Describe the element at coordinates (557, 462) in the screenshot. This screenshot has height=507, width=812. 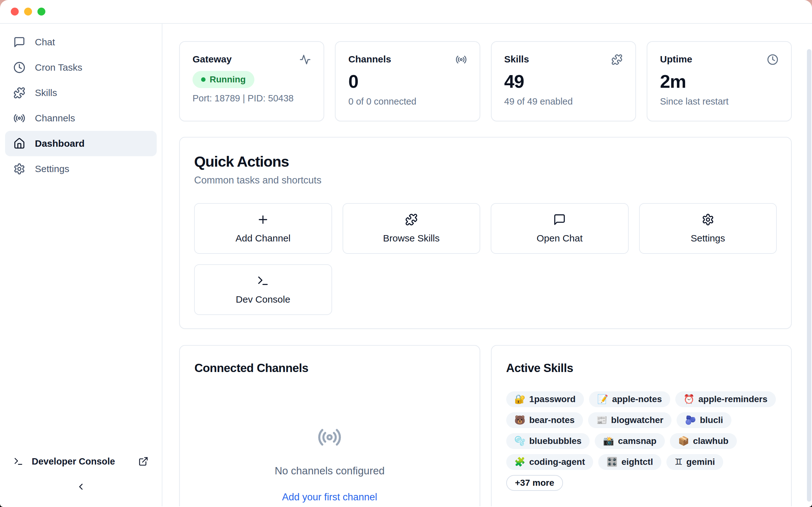
I see `skill-name: coding-agent` at that location.